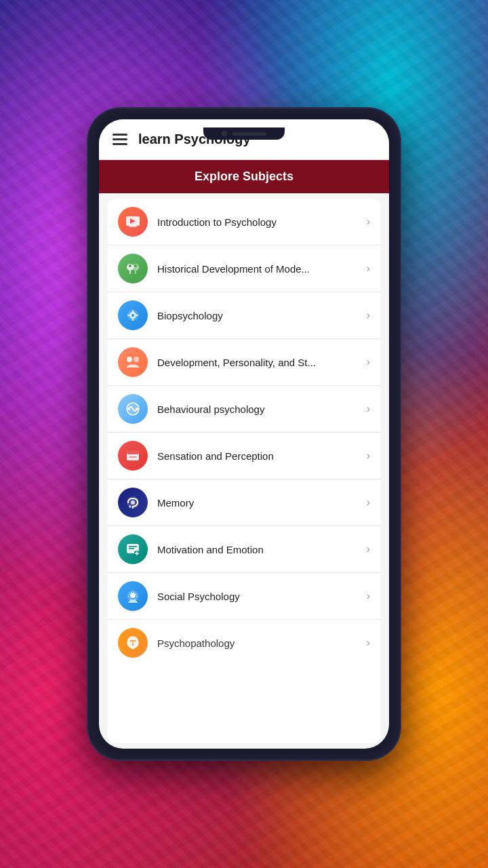 This screenshot has width=488, height=868. Describe the element at coordinates (244, 597) in the screenshot. I see `list-item-social: Social Psychology ›` at that location.